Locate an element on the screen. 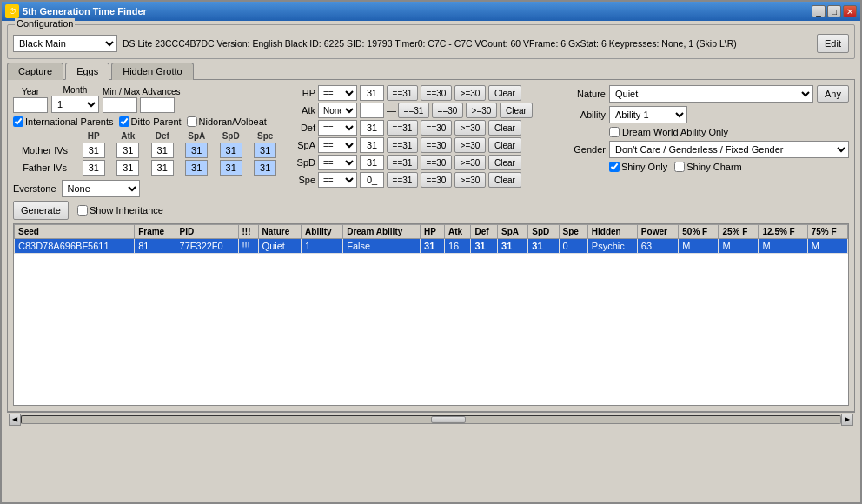 The height and width of the screenshot is (504, 862). father-spa is located at coordinates (196, 168).